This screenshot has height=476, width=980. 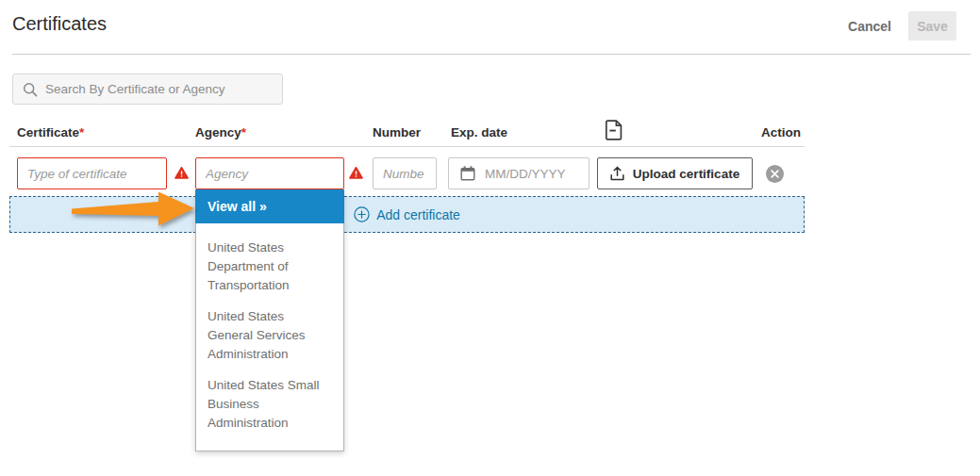 What do you see at coordinates (147, 89) in the screenshot?
I see `search-box` at bounding box center [147, 89].